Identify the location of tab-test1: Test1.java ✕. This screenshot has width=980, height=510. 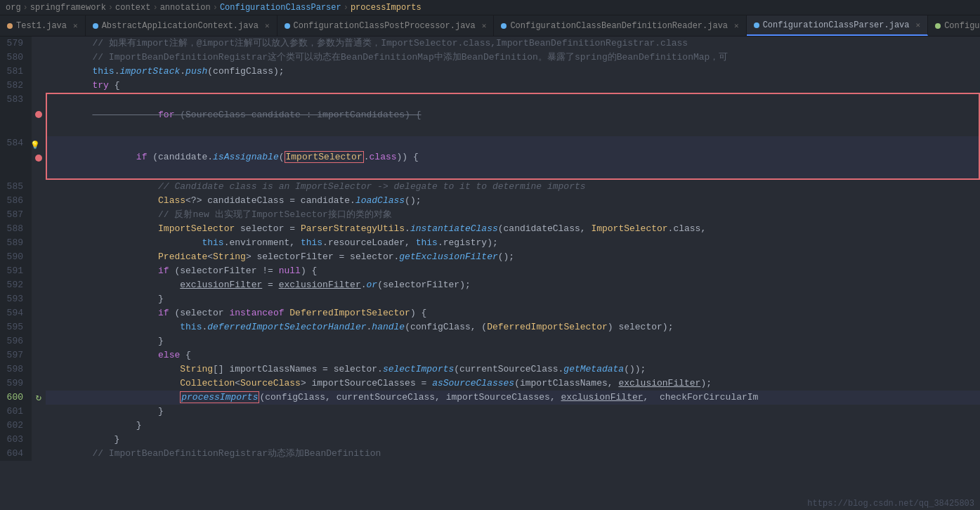
(43, 25).